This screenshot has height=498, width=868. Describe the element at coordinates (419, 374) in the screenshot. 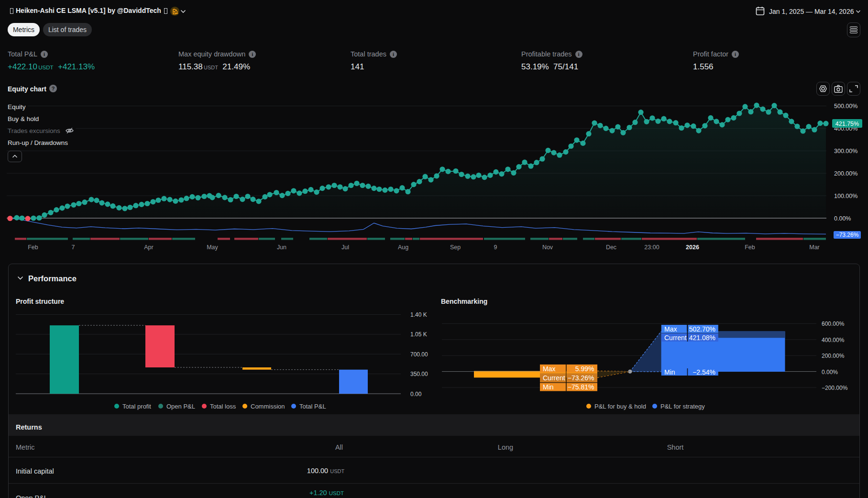

I see `svg-text: 350.00` at that location.